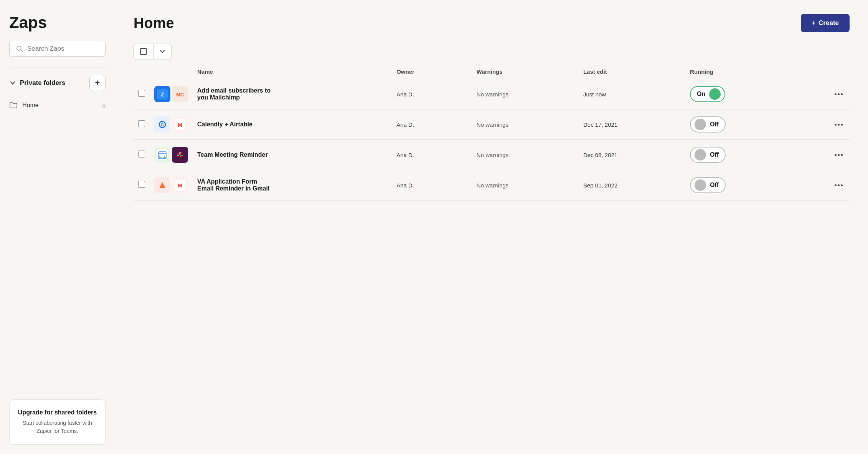  What do you see at coordinates (632, 185) in the screenshot?
I see `last-edit-cell: Sep 01, 2022` at bounding box center [632, 185].